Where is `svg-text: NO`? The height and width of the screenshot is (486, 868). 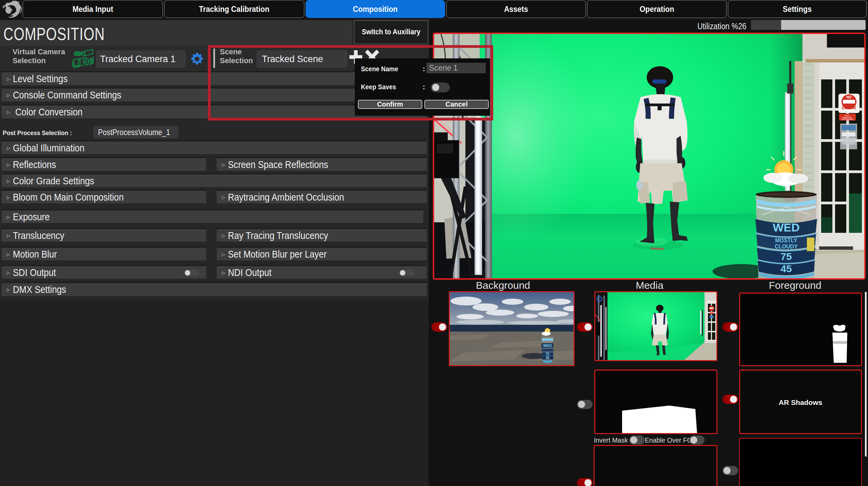 svg-text: NO is located at coordinates (849, 97).